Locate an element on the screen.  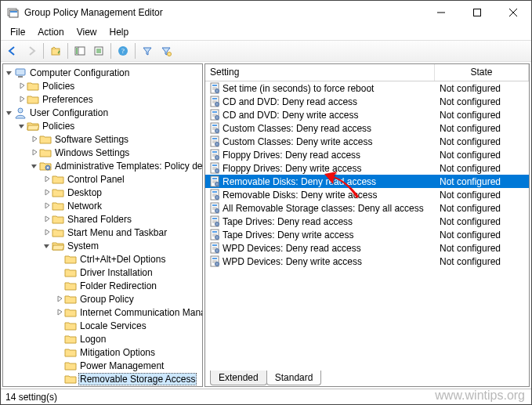
tree-computer-configuration: Computer Configuration is located at coordinates (103, 72).